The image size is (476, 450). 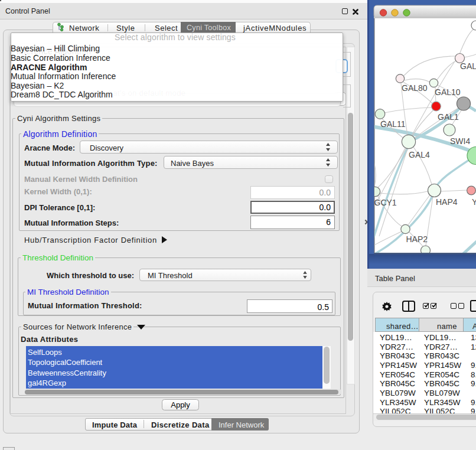 What do you see at coordinates (419, 155) in the screenshot?
I see `svg-text: GAL4` at bounding box center [419, 155].